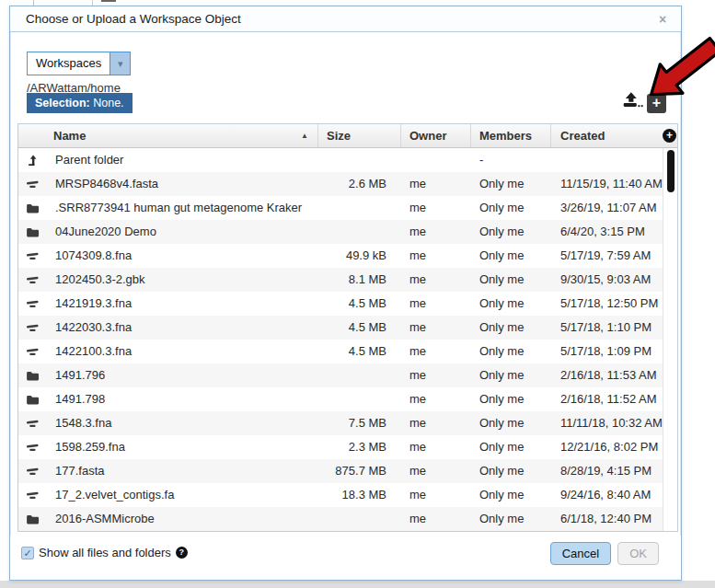 The image size is (715, 588). Describe the element at coordinates (657, 103) in the screenshot. I see `add-folder-button: +` at that location.